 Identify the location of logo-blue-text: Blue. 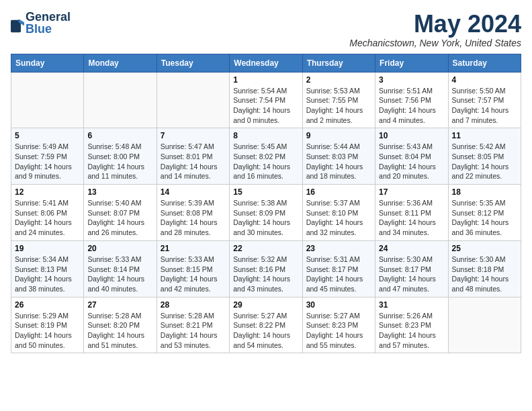
(39, 29).